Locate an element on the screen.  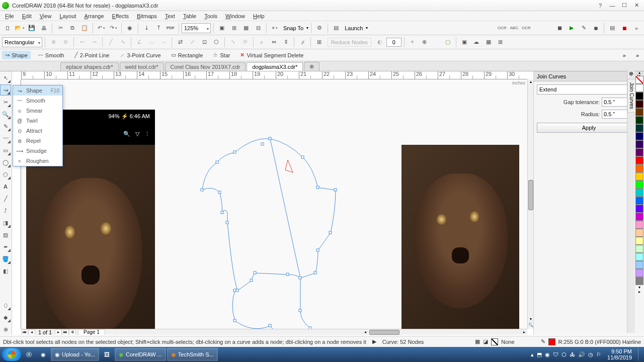
outline-pen-icon: ✎ is located at coordinates (543, 342).